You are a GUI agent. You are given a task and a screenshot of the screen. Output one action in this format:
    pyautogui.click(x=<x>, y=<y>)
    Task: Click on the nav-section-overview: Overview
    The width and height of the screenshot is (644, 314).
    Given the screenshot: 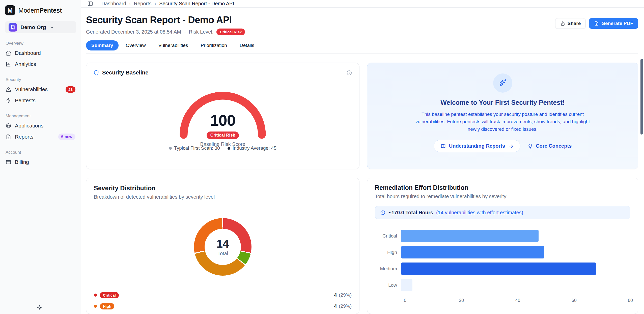 What is the action you would take?
    pyautogui.click(x=40, y=43)
    